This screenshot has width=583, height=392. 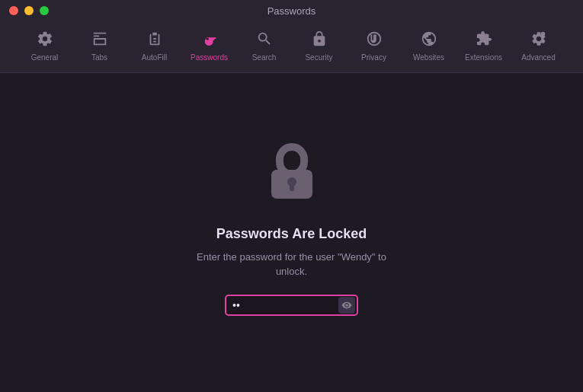 What do you see at coordinates (539, 46) in the screenshot?
I see `toolbar-item-advanced: Advanced` at bounding box center [539, 46].